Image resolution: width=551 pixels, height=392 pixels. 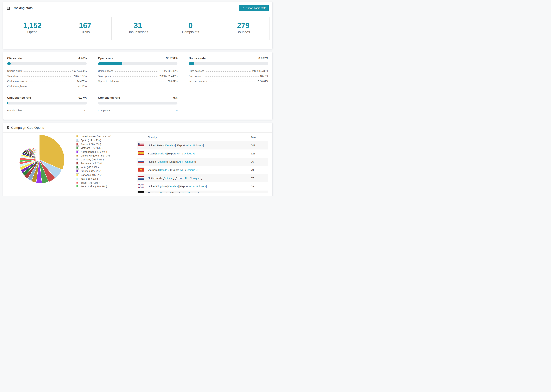 I want to click on legend-item-canada: Canada ( 40 / 2% ), so click(x=106, y=175).